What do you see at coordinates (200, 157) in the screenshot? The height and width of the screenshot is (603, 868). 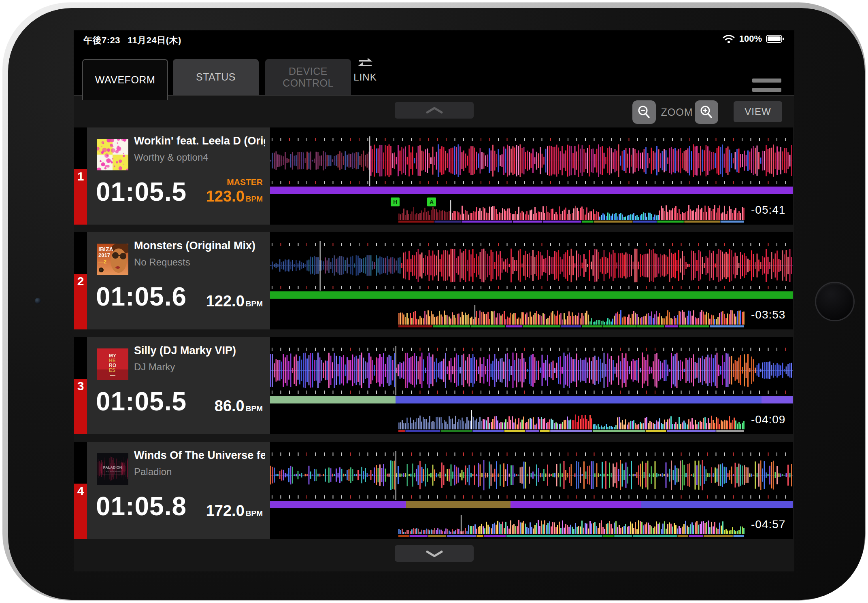 I see `track-artist: Worthy & option4` at bounding box center [200, 157].